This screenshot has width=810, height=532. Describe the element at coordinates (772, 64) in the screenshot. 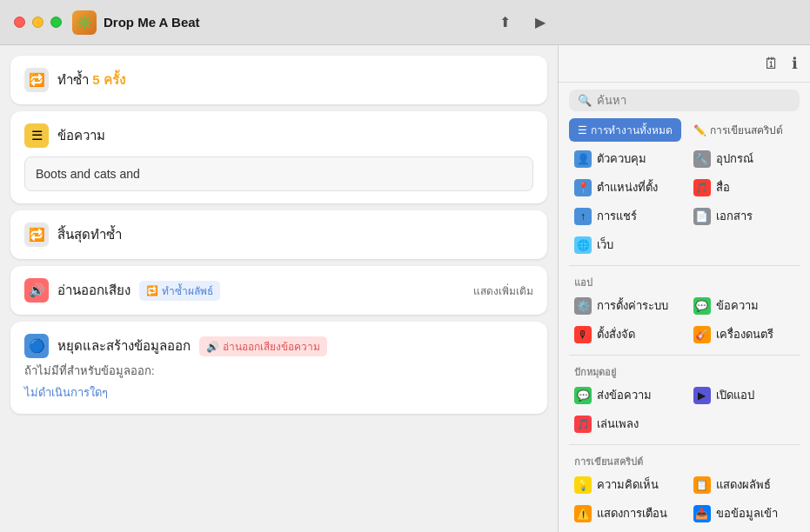

I see `add-shortcut-button: 🗓` at that location.